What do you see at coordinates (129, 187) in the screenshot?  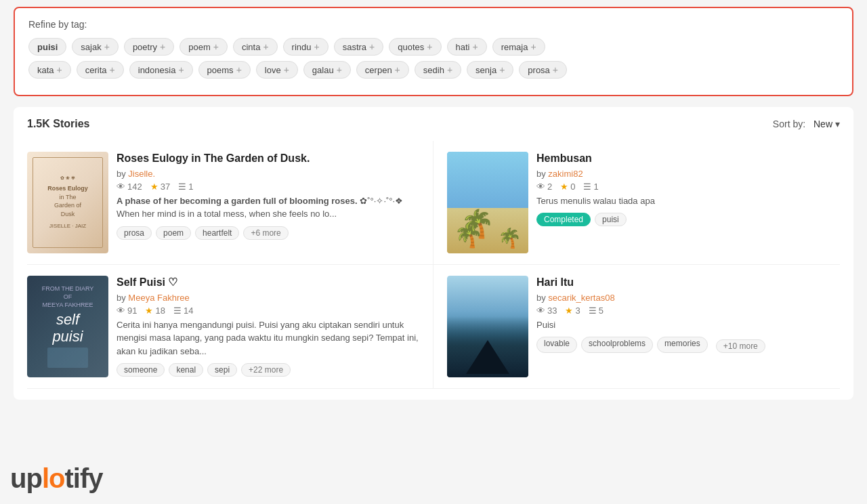 I see `views-stat: 👁 142` at bounding box center [129, 187].